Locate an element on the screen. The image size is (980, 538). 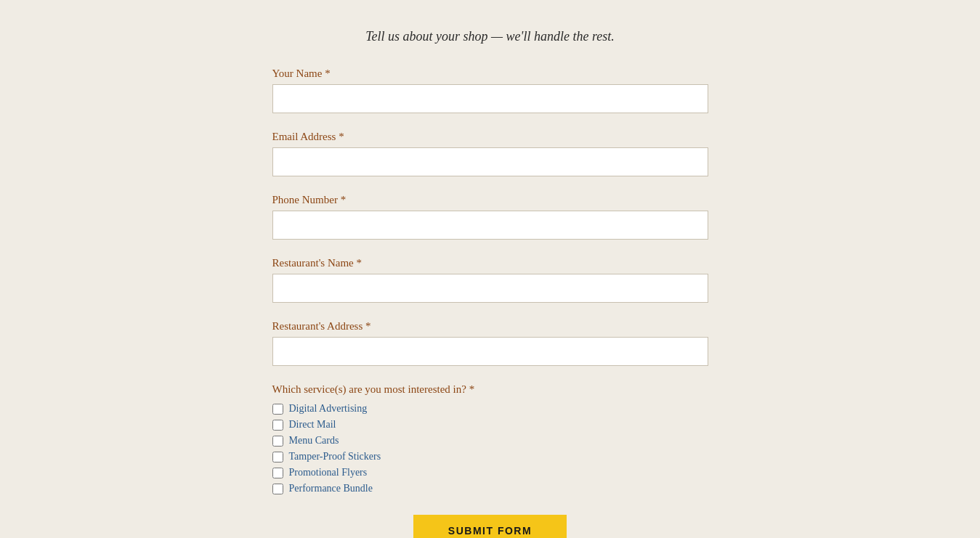
digital-advertising-checkbox is located at coordinates (278, 409).